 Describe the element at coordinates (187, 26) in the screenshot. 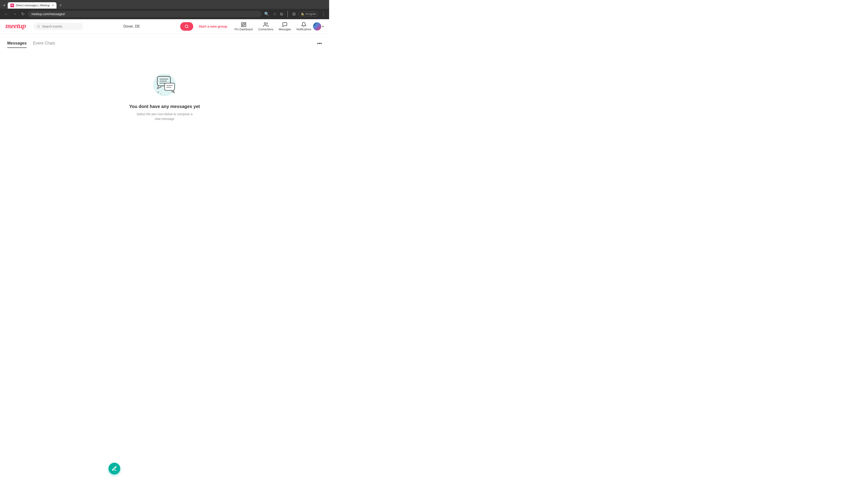

I see `start-new-group-button` at that location.